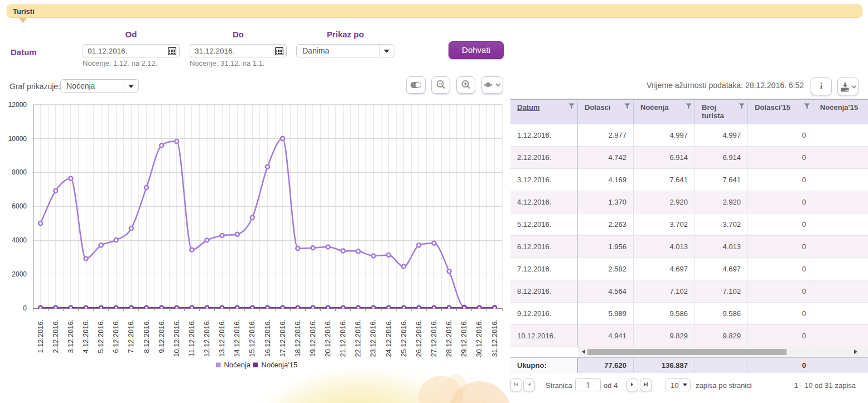 The width and height of the screenshot is (868, 403). What do you see at coordinates (100, 337) in the screenshot?
I see `svg-text: 5.12.2016.` at bounding box center [100, 337].